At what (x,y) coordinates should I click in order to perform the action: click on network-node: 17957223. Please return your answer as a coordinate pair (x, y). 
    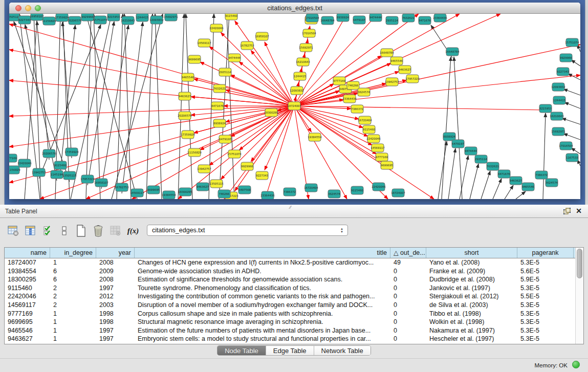
    Looking at the image, I should click on (412, 79).